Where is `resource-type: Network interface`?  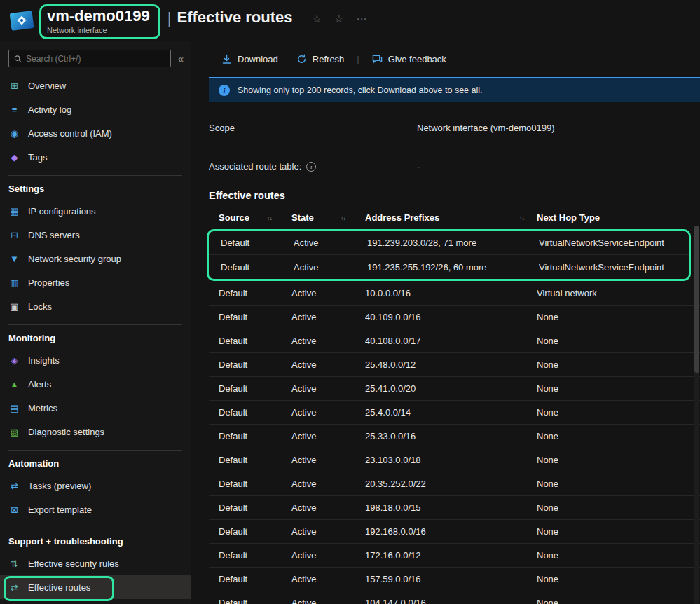
resource-type: Network interface is located at coordinates (98, 30).